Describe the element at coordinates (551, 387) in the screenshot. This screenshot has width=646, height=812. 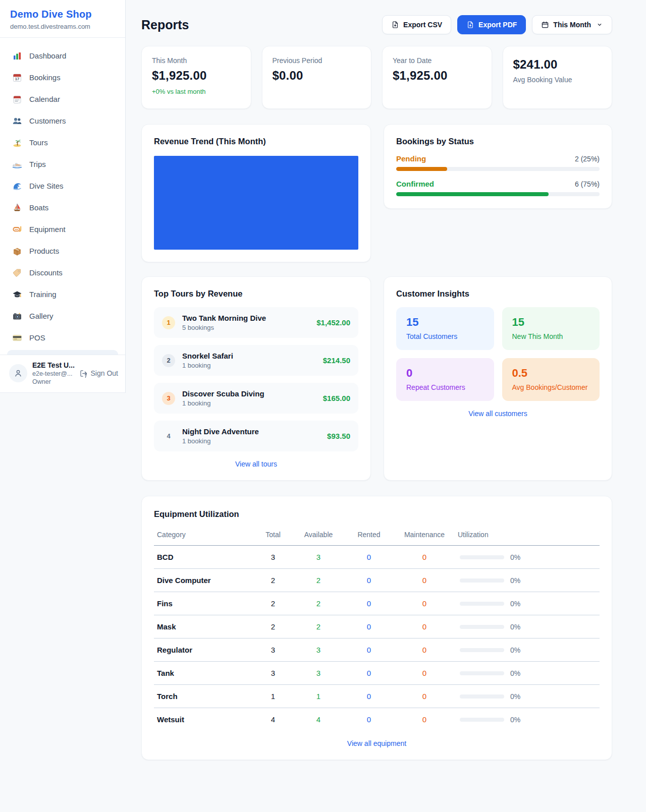
I see `insight-label: Avg Bookings/Customer` at that location.